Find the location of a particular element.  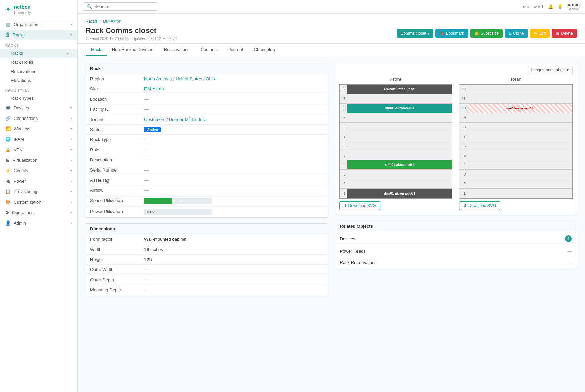

tenant-group-link: Customers is located at coordinates (155, 120).